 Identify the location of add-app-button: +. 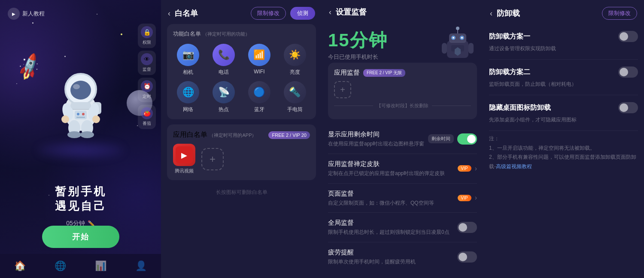
(213, 159).